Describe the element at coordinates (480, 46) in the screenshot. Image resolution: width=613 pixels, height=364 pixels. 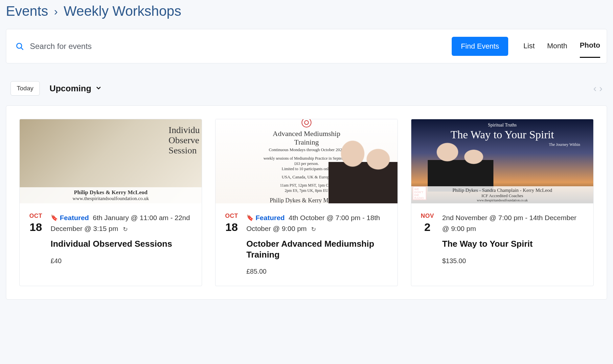
I see `find-events-button: Find Events` at that location.